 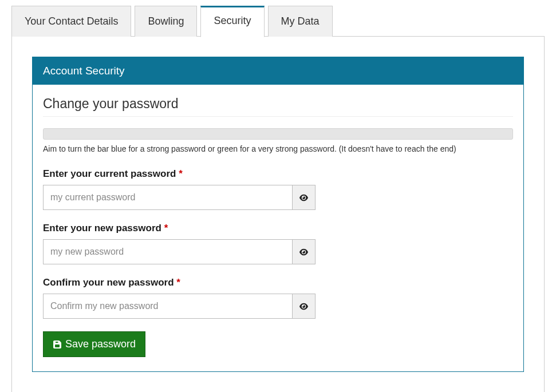 I want to click on tabs: Your Contact Details Bowling Security My…, so click(x=278, y=18).